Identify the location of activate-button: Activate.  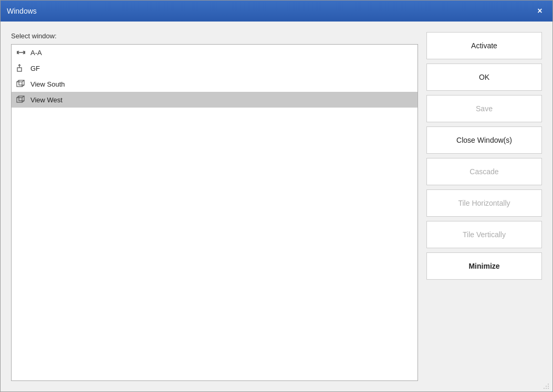
(484, 46).